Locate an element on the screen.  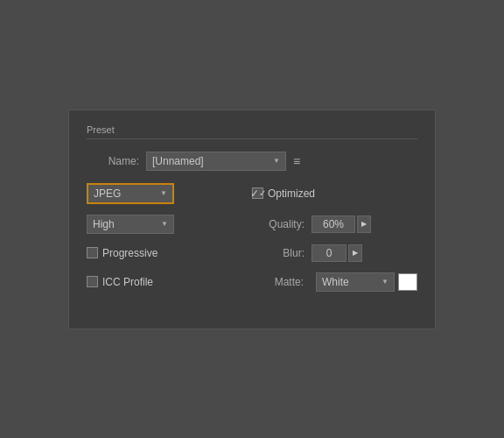
quality-level-arrow-icon: ▼ is located at coordinates (164, 224).